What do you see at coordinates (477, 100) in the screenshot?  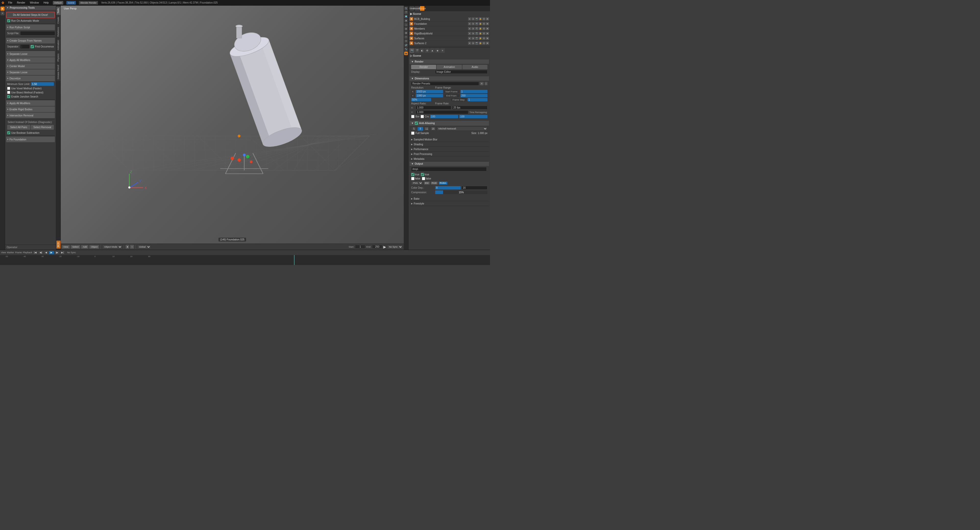 I see `frame-step-value: 1` at bounding box center [477, 100].